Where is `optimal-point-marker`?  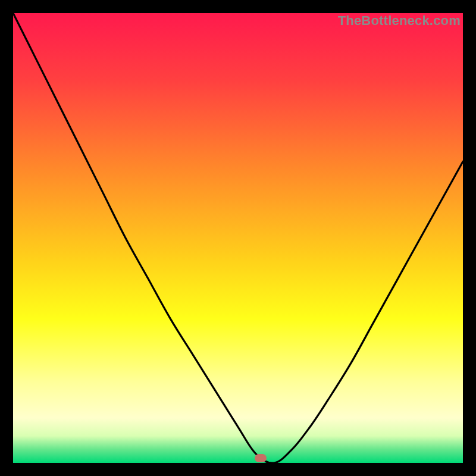 optimal-point-marker is located at coordinates (261, 458).